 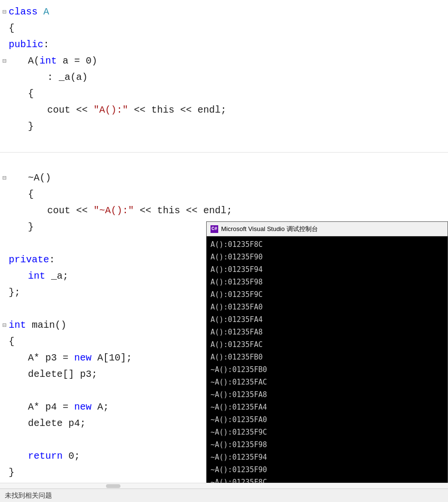 I want to click on console-output-line: A():01235FA0, so click(x=327, y=307).